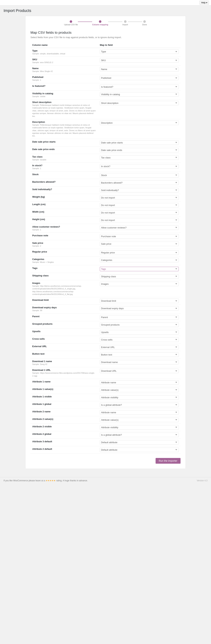  Describe the element at coordinates (106, 205) in the screenshot. I see `table-row: Length (cm)Do not importTypeSKUNamePubli…` at that location.